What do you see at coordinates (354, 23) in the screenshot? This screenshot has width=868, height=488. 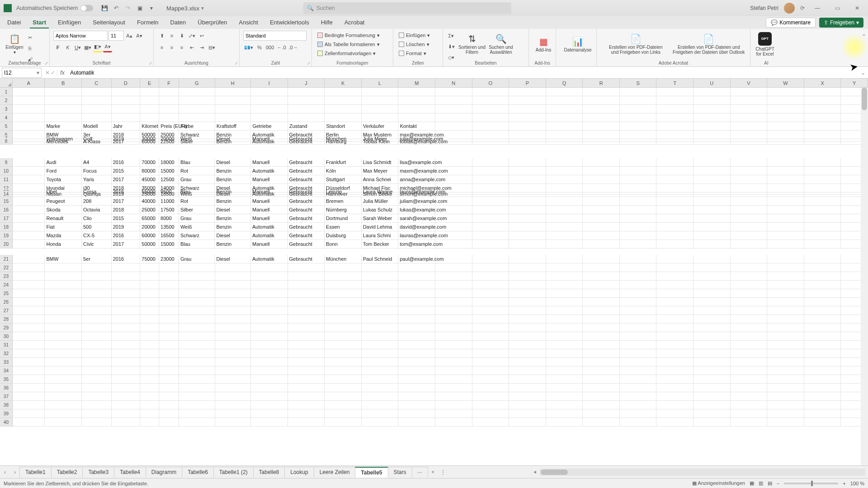 I see `ribbon-tab-acrobat: Acrobat` at bounding box center [354, 23].